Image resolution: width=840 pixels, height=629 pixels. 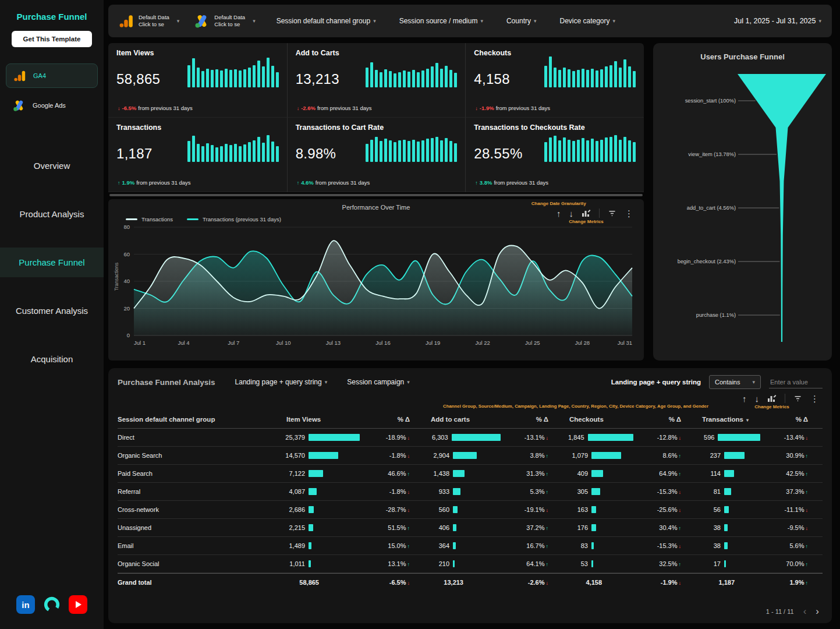 What do you see at coordinates (470, 564) in the screenshot?
I see `table-row-organic-social: Organic Social1,01113.1%↑21064.1%↑5332.5…` at bounding box center [470, 564].